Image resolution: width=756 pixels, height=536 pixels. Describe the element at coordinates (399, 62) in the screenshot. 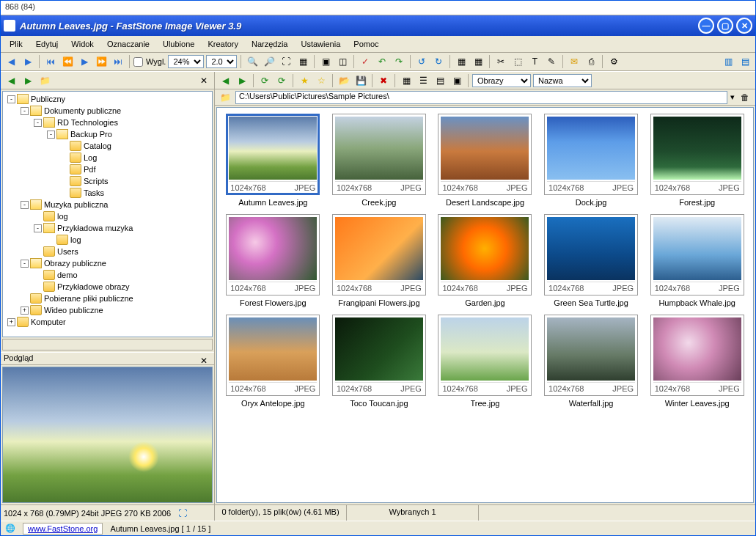

I see `rotate-right-icon: ↷` at that location.